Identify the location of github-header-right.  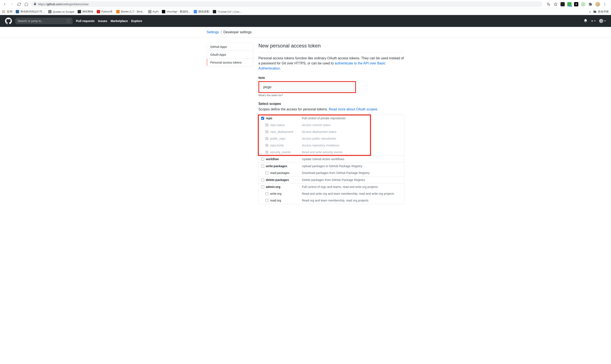
(595, 21).